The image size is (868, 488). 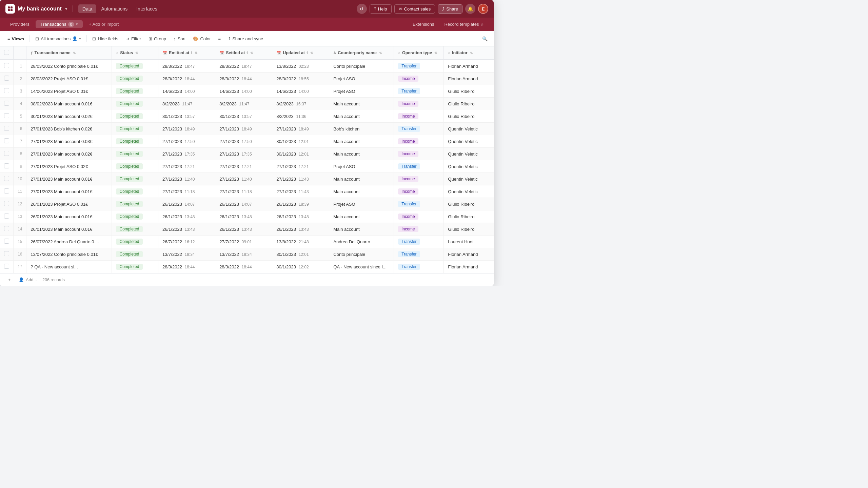 What do you see at coordinates (16, 39) in the screenshot?
I see `views-button: ≡ Views` at bounding box center [16, 39].